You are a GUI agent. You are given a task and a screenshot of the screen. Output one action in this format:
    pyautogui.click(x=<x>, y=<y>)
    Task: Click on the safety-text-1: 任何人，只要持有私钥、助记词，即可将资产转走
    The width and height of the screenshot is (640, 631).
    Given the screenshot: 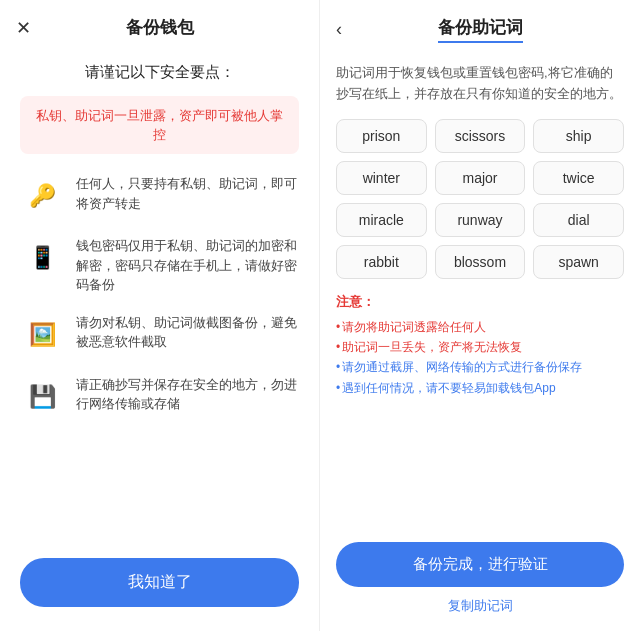 What is the action you would take?
    pyautogui.click(x=188, y=194)
    